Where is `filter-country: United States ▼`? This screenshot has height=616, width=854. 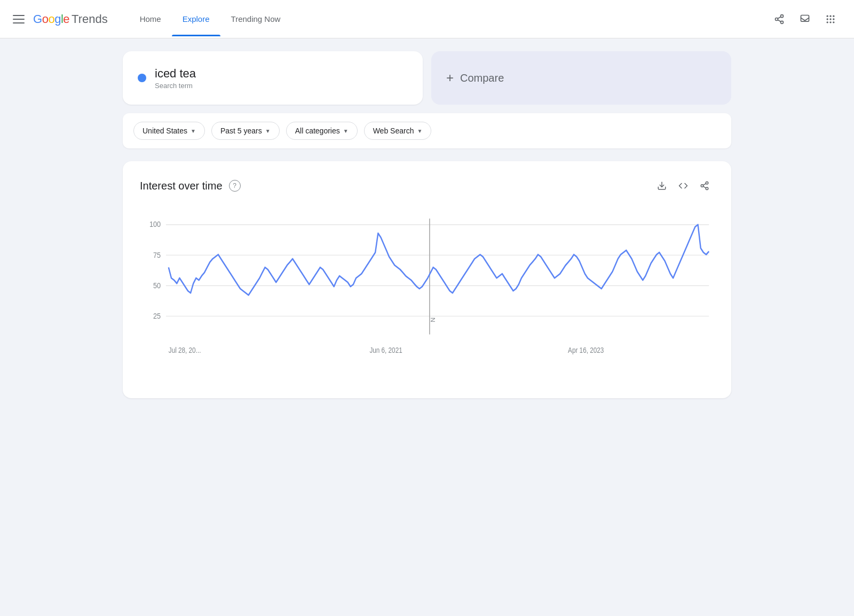
filter-country: United States ▼ is located at coordinates (169, 131).